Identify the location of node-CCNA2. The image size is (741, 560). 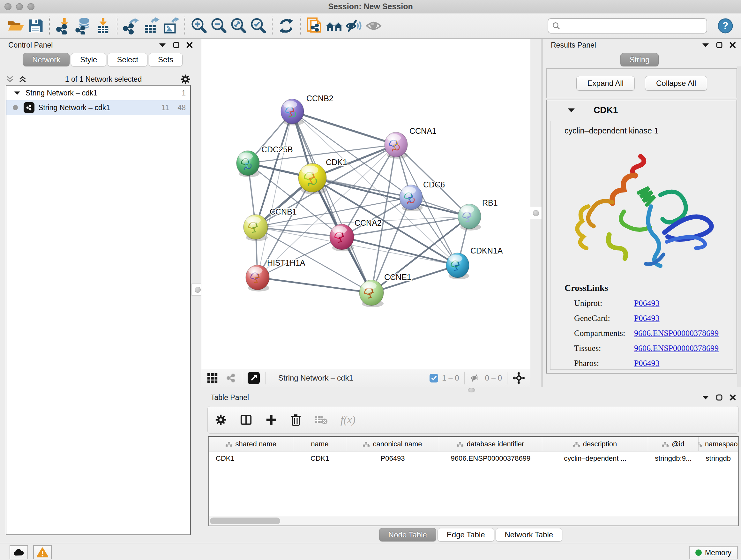
(342, 238).